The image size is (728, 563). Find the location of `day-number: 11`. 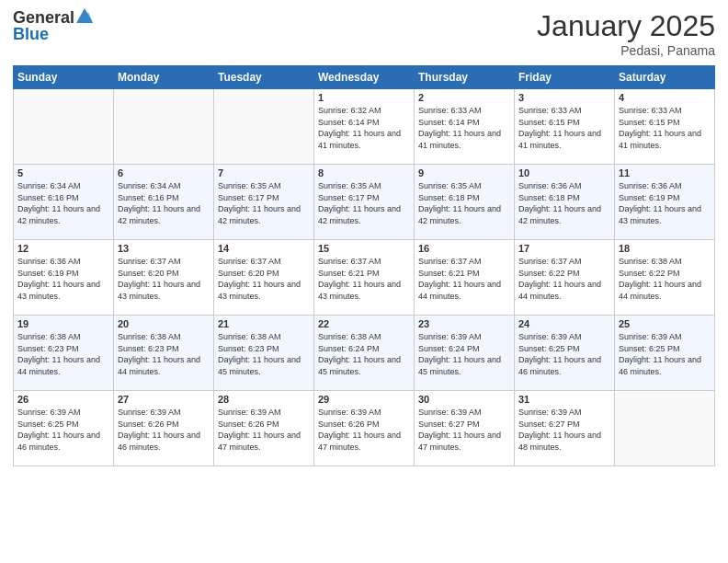

day-number: 11 is located at coordinates (665, 173).